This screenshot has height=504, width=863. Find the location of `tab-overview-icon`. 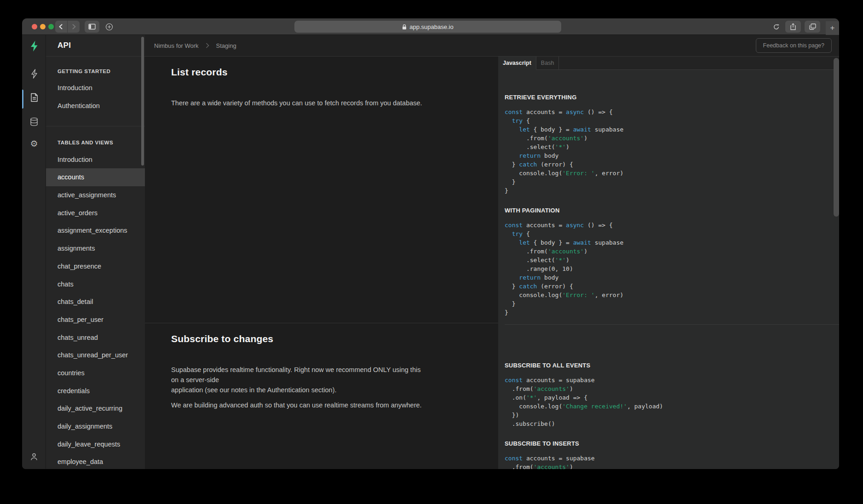

tab-overview-icon is located at coordinates (812, 27).